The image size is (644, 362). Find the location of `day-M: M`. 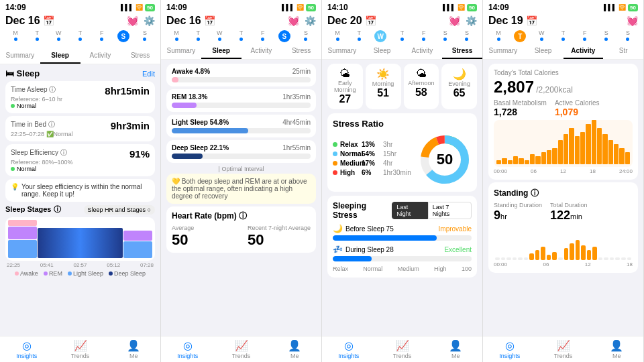

day-M: M is located at coordinates (15, 38).